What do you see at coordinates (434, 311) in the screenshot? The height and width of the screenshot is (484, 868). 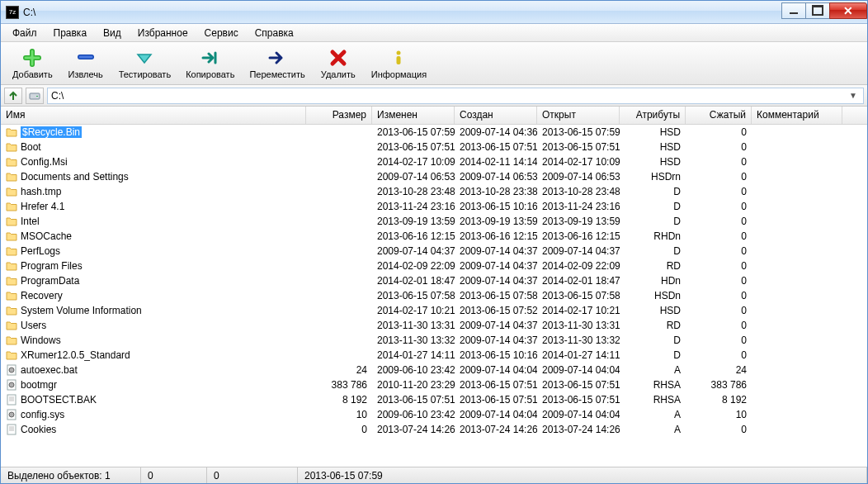 I see `file-row: System Volume Information2014-02-17 10:2…` at bounding box center [434, 311].